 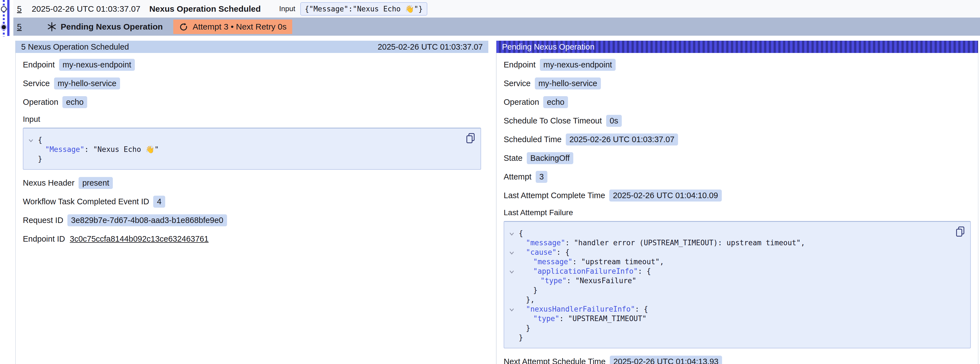 What do you see at coordinates (183, 27) in the screenshot?
I see `retry-icon` at bounding box center [183, 27].